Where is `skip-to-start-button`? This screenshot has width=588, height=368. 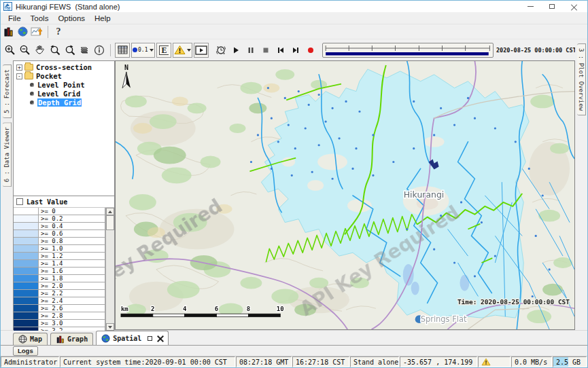
skip-to-start-button is located at coordinates (281, 50).